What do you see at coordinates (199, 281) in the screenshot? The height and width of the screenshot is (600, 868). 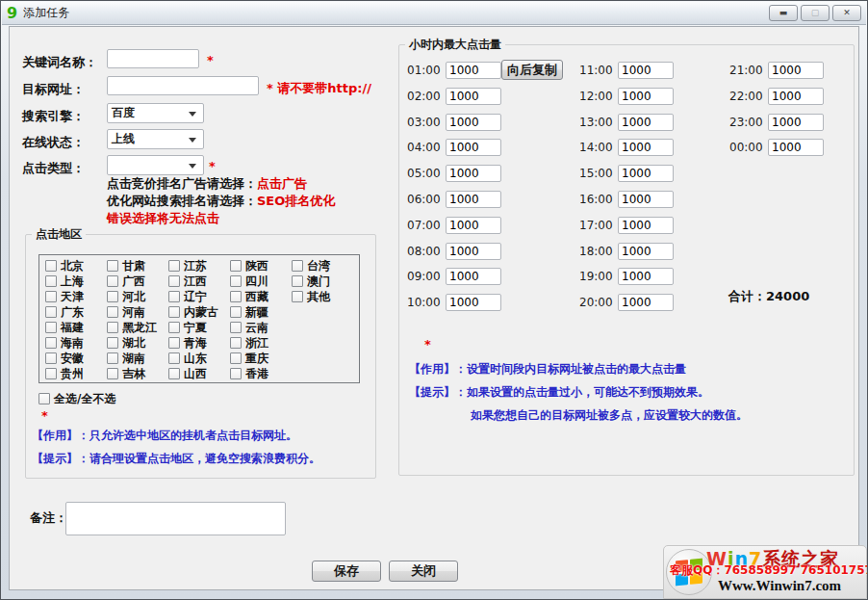 I see `region-checkbox-item: 江西` at bounding box center [199, 281].